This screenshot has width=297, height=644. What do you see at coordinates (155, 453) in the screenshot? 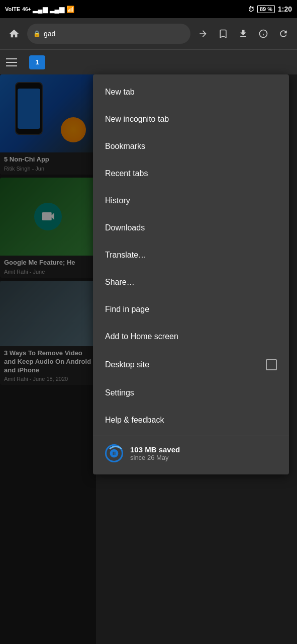
I see `savings-text: 103 MB saved since 26 May` at bounding box center [155, 453].